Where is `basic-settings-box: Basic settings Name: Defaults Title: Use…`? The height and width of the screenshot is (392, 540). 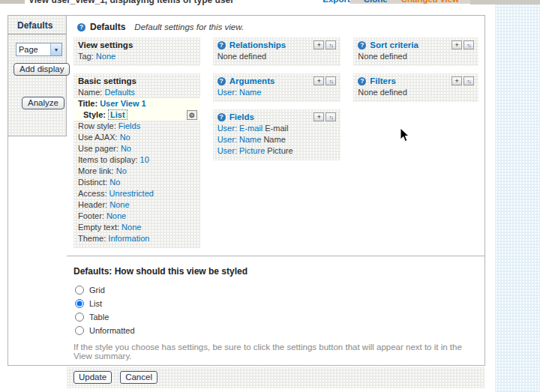
basic-settings-box: Basic settings Name: Defaults Title: Use… is located at coordinates (136, 160).